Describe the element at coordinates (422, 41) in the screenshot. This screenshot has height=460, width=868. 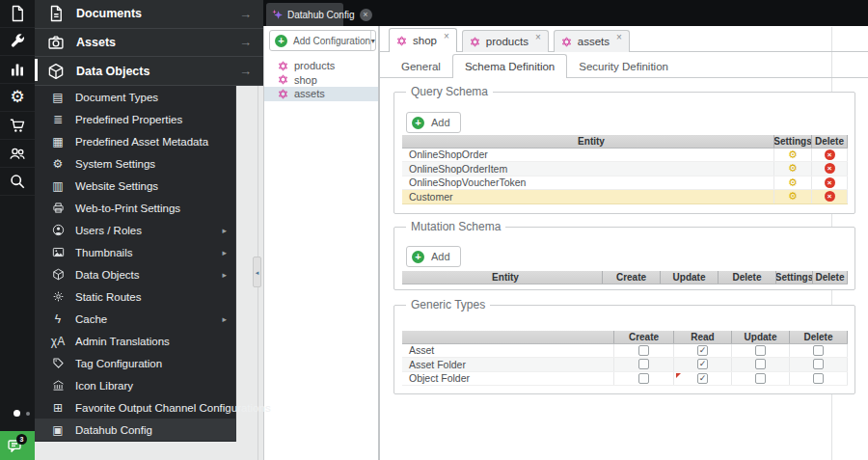
I see `tab-shop: shop×` at that location.